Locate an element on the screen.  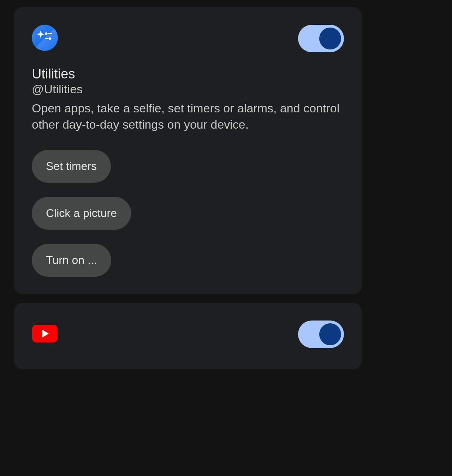
utilities-icon is located at coordinates (45, 38).